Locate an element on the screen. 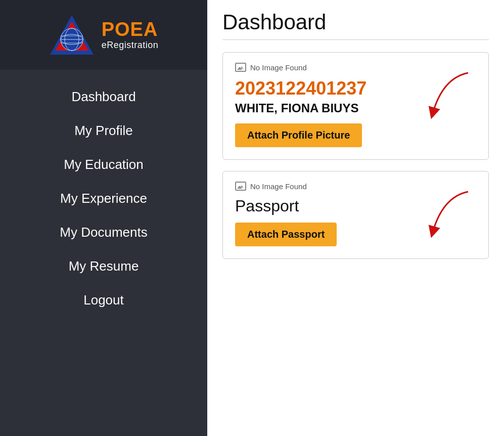 The image size is (504, 436). attach-profile-picture-button: Attach Profile Picture is located at coordinates (298, 136).